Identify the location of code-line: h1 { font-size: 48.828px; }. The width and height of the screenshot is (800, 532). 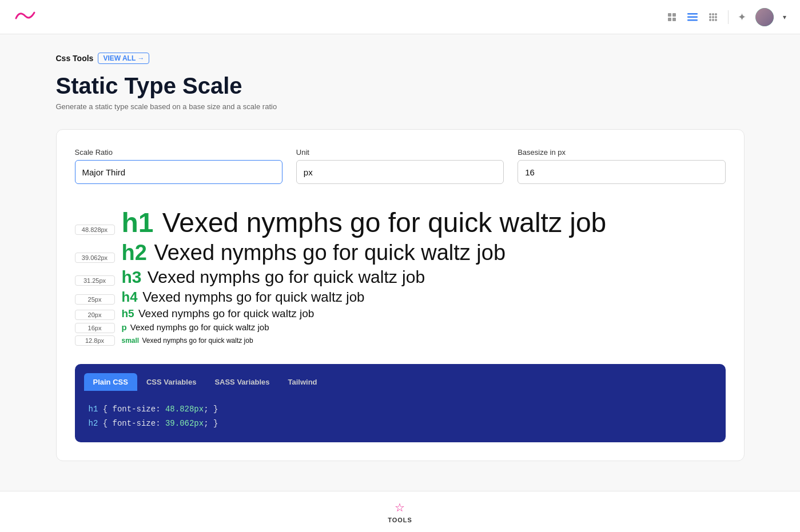
(400, 409).